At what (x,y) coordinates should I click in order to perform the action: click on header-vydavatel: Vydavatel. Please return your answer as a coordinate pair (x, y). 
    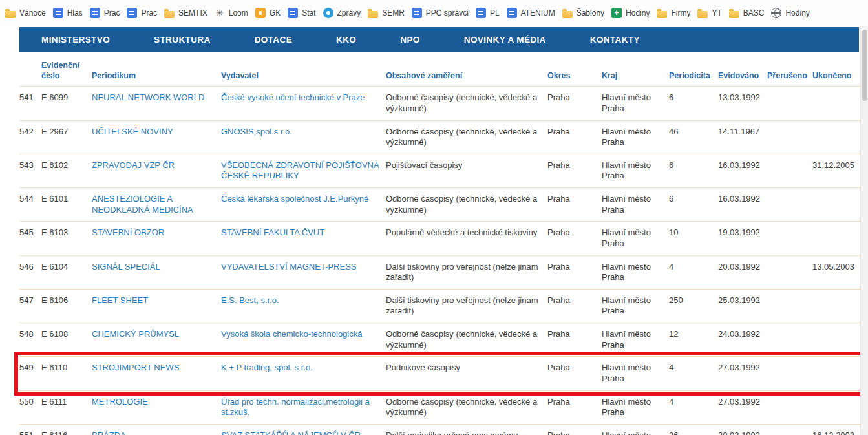
    Looking at the image, I should click on (304, 69).